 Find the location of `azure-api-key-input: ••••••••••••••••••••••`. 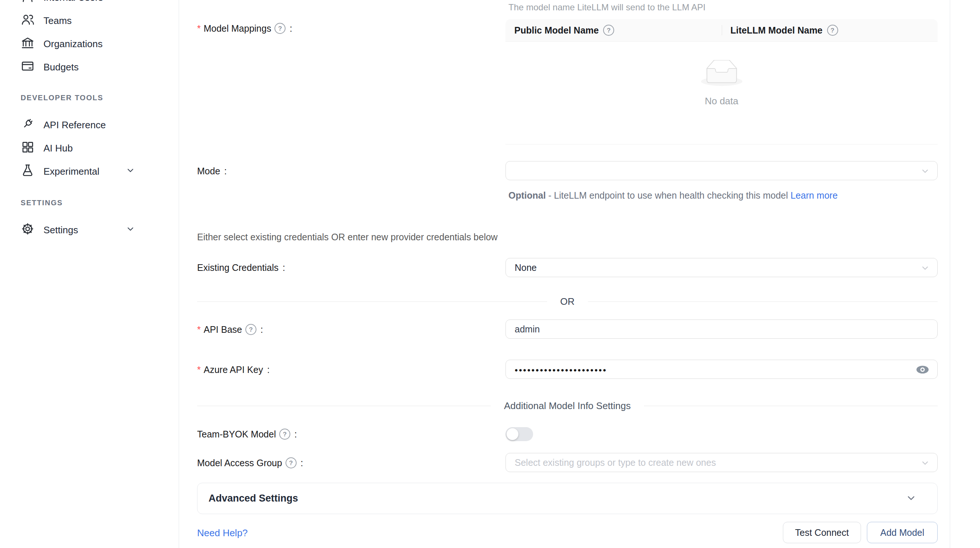

azure-api-key-input: •••••••••••••••••••••• is located at coordinates (722, 369).